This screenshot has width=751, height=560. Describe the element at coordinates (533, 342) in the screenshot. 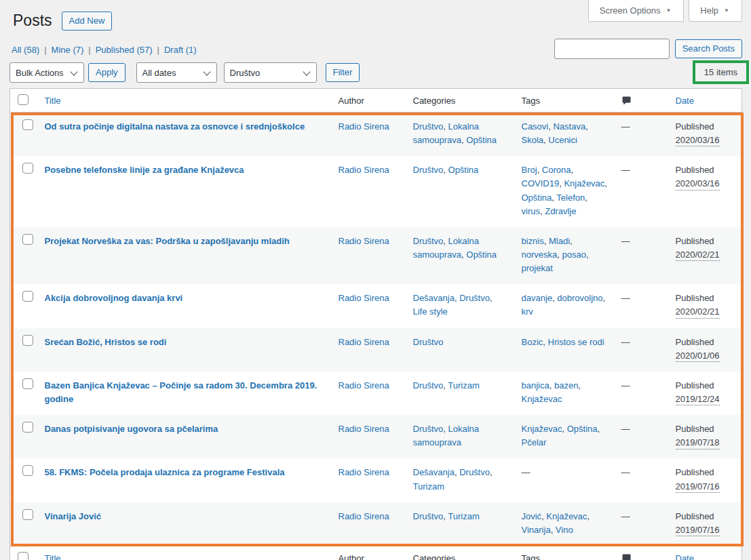

I see `tag-link: Bozic` at that location.